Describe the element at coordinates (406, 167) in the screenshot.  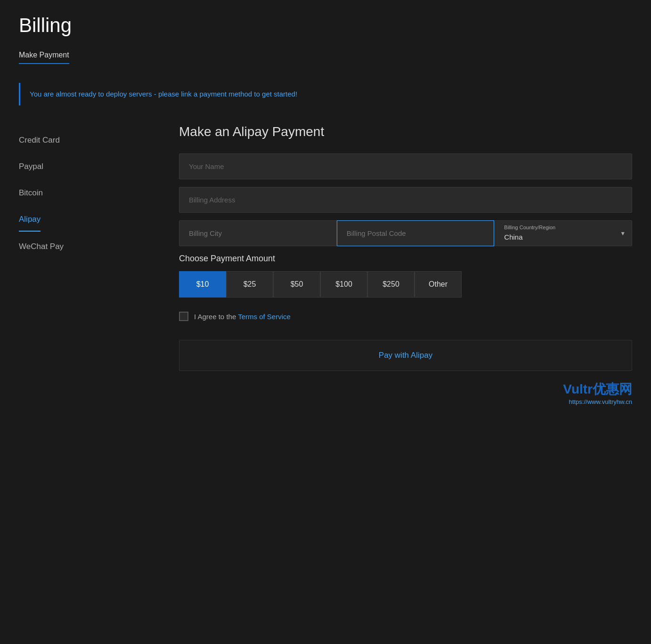
I see `your-name-group` at that location.